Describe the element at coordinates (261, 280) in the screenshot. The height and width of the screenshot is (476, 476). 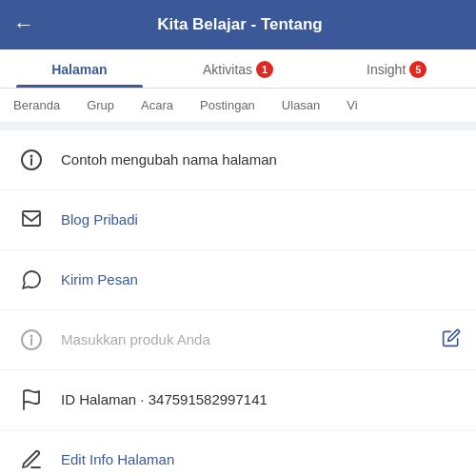
I see `message-text: Kirim Pesan` at that location.